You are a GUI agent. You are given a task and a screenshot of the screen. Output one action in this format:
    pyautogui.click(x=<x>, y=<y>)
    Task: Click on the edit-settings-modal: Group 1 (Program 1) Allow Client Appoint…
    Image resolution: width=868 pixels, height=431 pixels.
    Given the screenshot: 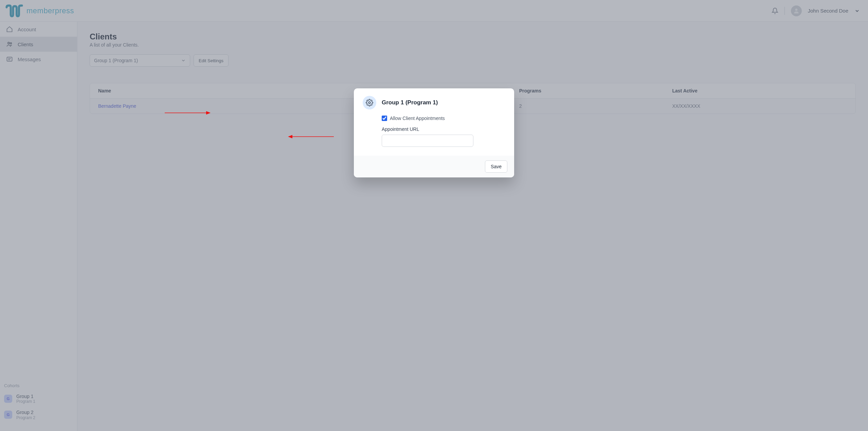 What is the action you would take?
    pyautogui.click(x=434, y=133)
    